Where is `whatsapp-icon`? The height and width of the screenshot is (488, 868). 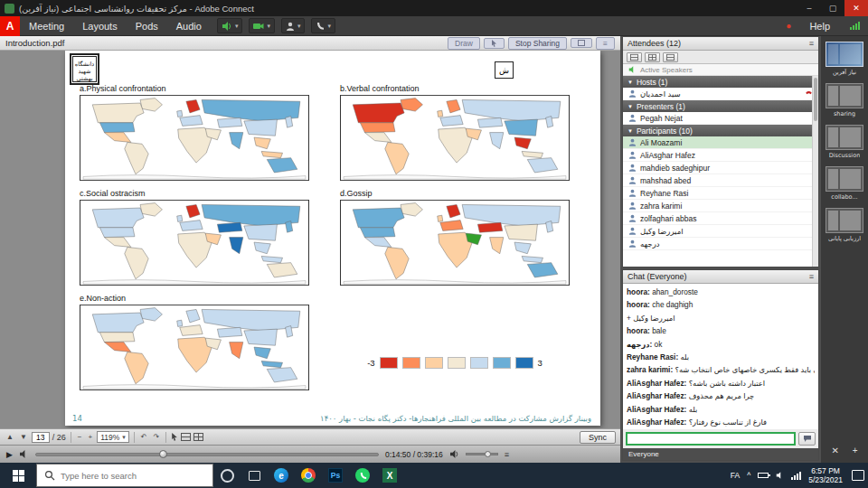
whatsapp-icon is located at coordinates (363, 475).